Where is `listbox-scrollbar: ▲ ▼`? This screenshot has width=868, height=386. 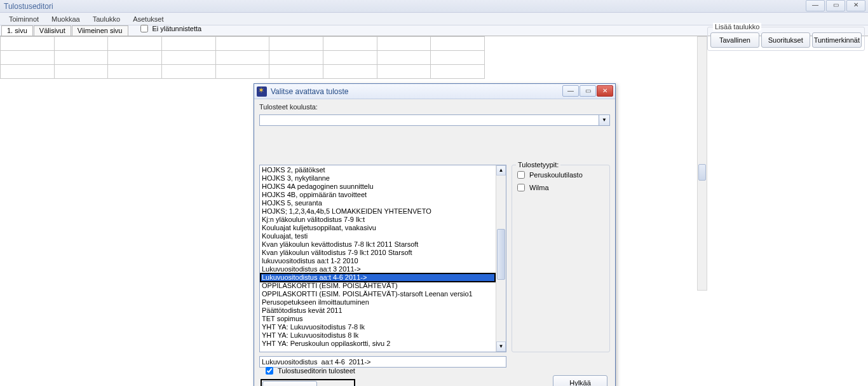
listbox-scrollbar: ▲ ▼ is located at coordinates (501, 258).